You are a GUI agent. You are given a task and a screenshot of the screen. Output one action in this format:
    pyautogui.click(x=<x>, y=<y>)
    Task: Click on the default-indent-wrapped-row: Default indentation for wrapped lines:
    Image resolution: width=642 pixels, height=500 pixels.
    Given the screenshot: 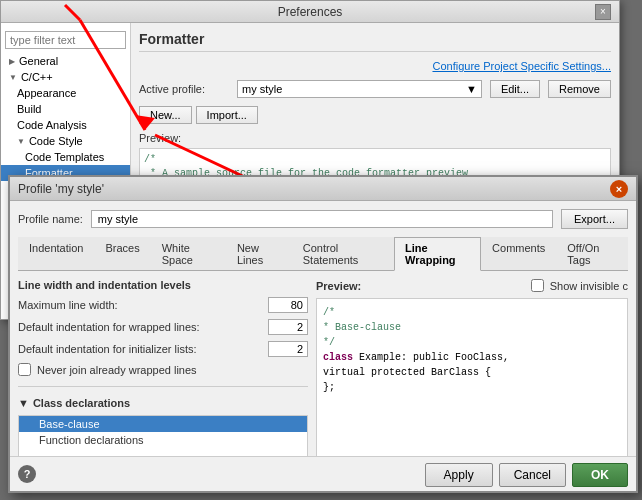 What is the action you would take?
    pyautogui.click(x=163, y=327)
    